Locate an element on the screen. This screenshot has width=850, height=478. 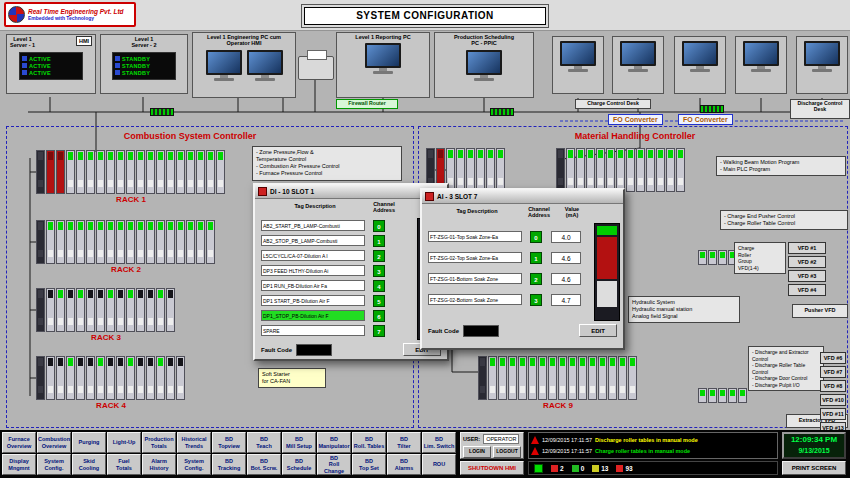
nav-button: Production Totals is located at coordinates (159, 442).